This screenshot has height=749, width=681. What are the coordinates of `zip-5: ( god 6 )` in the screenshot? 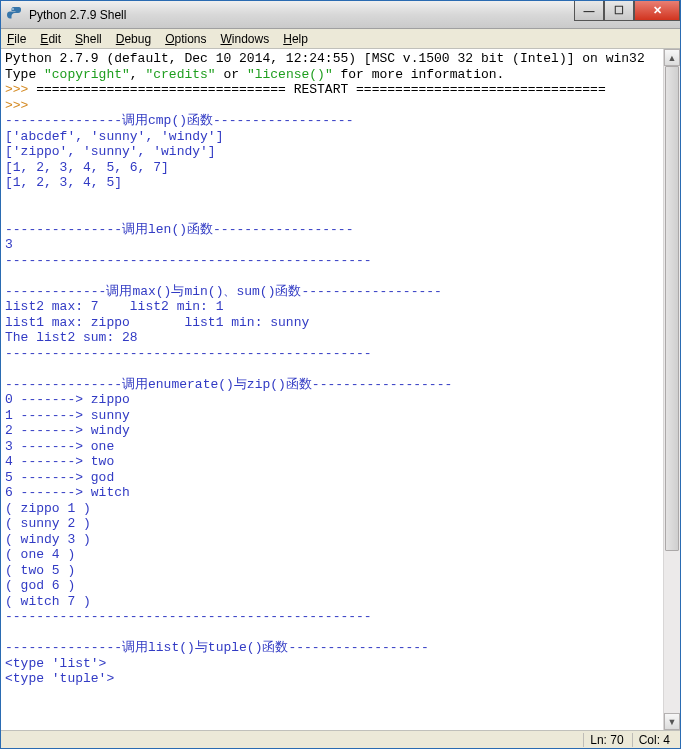 It's located at (40, 586).